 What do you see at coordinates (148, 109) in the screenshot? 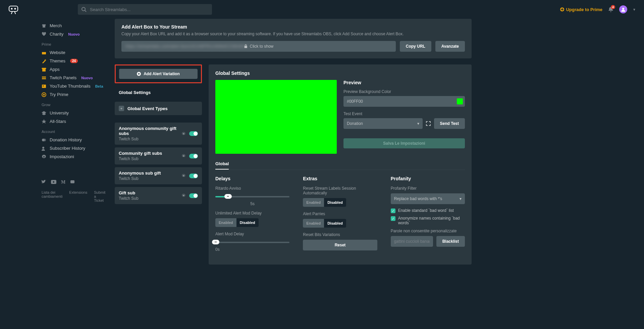
I see `global-event-types-label: Global Event Types` at bounding box center [148, 109].